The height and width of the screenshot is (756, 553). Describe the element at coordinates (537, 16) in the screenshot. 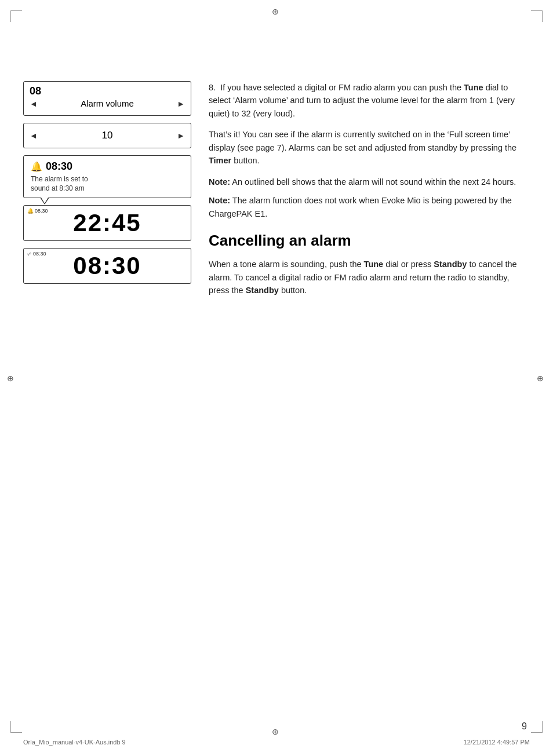

I see `corner-mark-tr` at that location.